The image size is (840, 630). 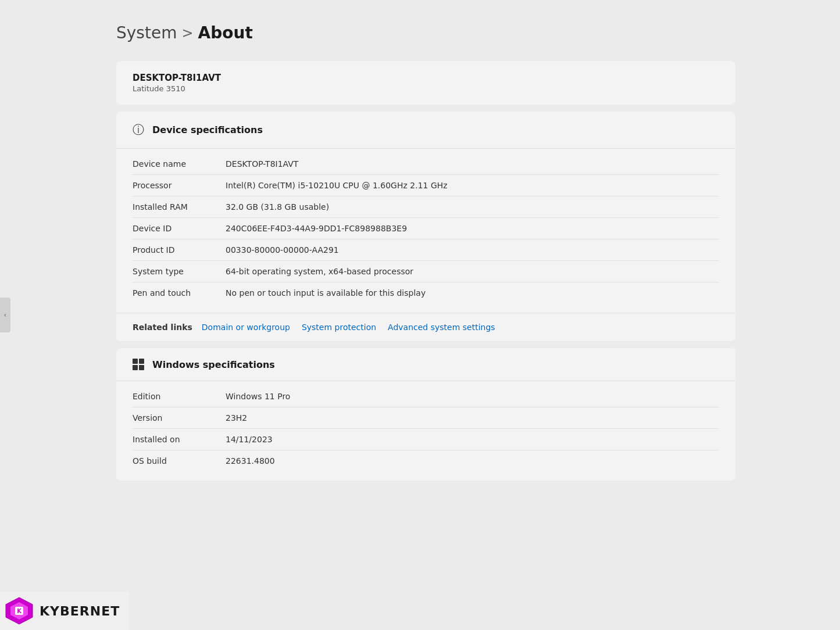 What do you see at coordinates (426, 207) in the screenshot?
I see `spec-row: Installed RAM 32.0 GB (31.8 GB usable)` at bounding box center [426, 207].